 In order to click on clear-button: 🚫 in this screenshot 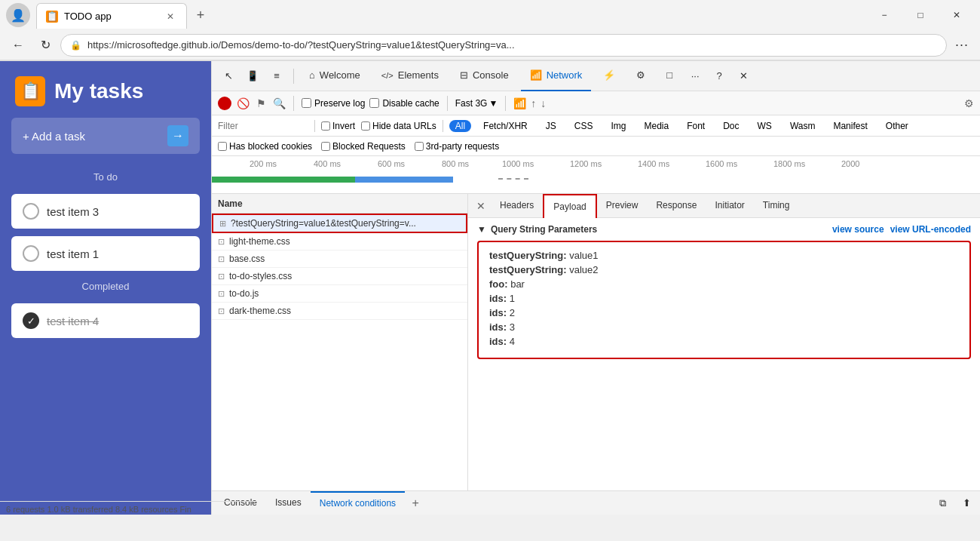, I will do `click(243, 103)`.